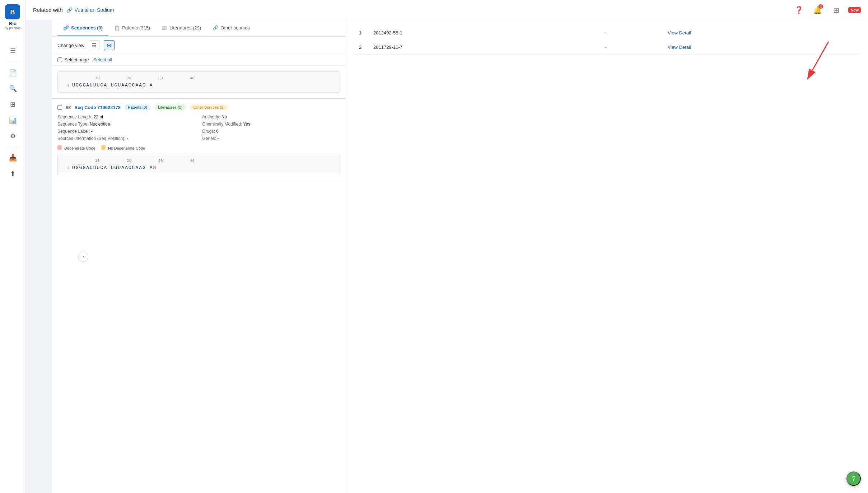 The width and height of the screenshot is (868, 493). I want to click on chart-bar-icon: 📊, so click(13, 120).